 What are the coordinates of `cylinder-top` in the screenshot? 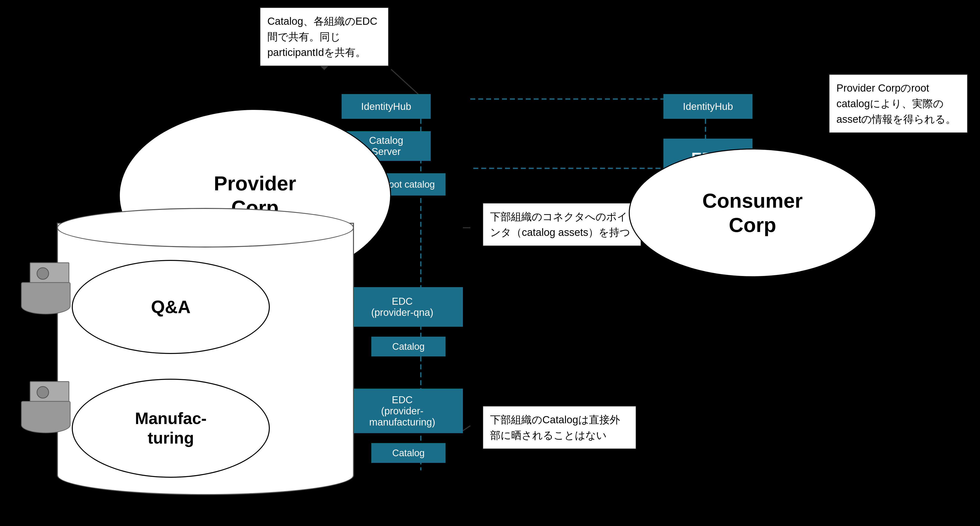 It's located at (205, 228).